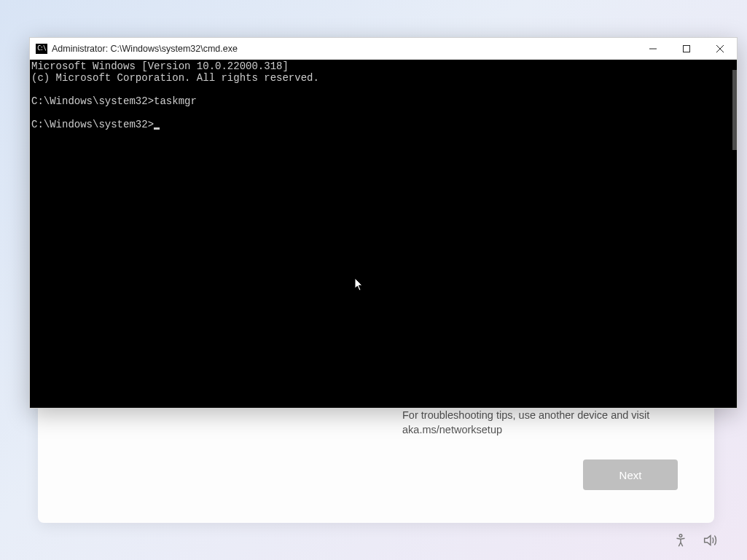  Describe the element at coordinates (93, 125) in the screenshot. I see `prompt-2: C:\Windows\system32>` at that location.